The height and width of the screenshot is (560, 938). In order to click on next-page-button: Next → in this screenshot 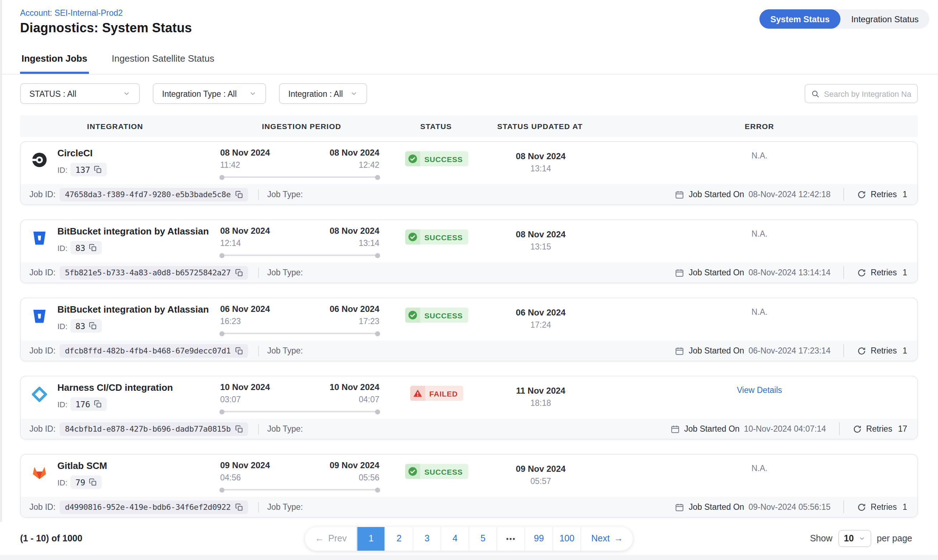, I will do `click(607, 538)`.